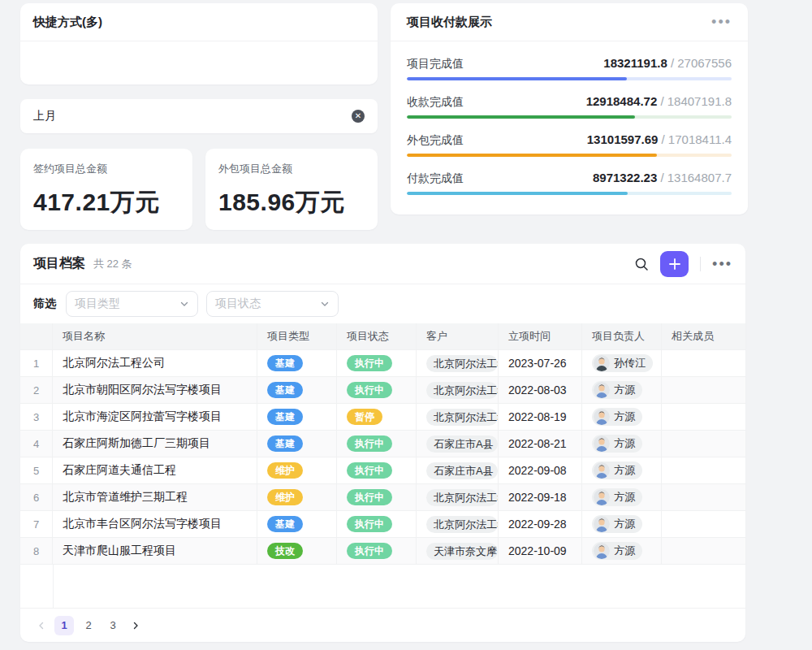 This screenshot has width=812, height=650. I want to click on row-index: 3, so click(37, 418).